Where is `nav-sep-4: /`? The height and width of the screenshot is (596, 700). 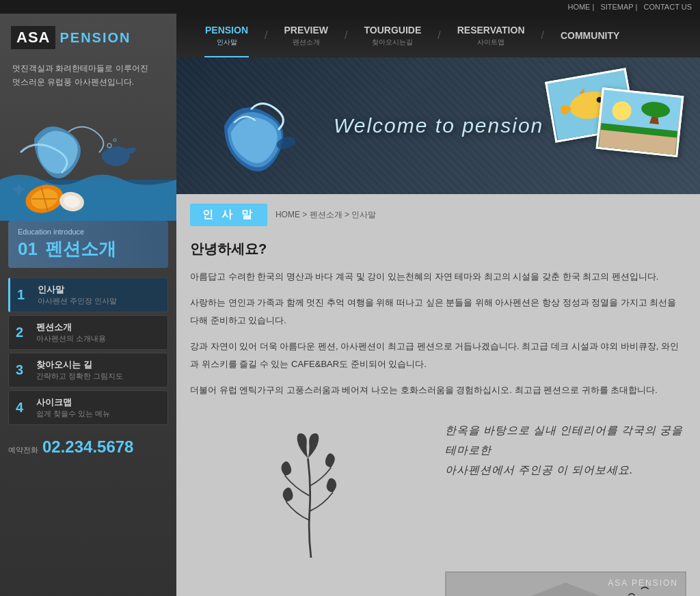 nav-sep-4: / is located at coordinates (543, 36).